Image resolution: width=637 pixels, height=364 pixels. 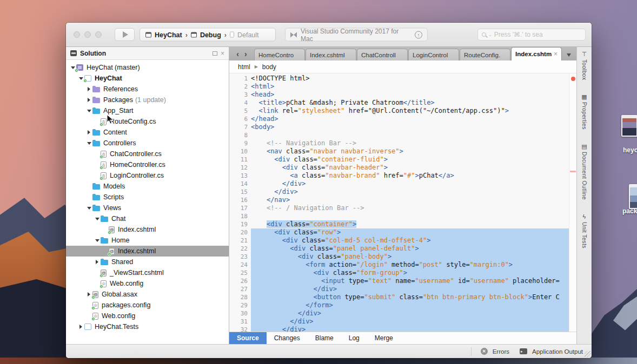 I want to click on tree-row: HeyChat.Tests, so click(x=147, y=327).